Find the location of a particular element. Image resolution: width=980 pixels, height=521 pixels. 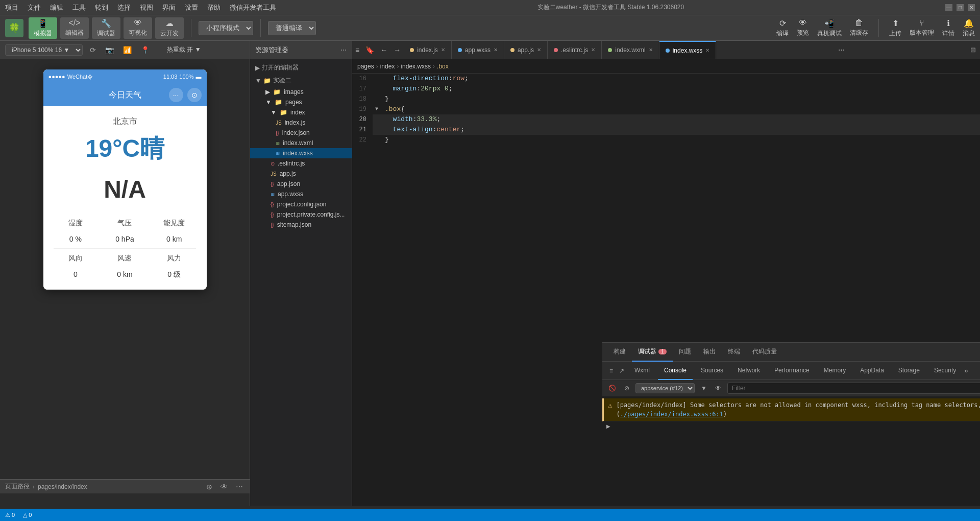

inner-tab-storage: Storage is located at coordinates (909, 371).